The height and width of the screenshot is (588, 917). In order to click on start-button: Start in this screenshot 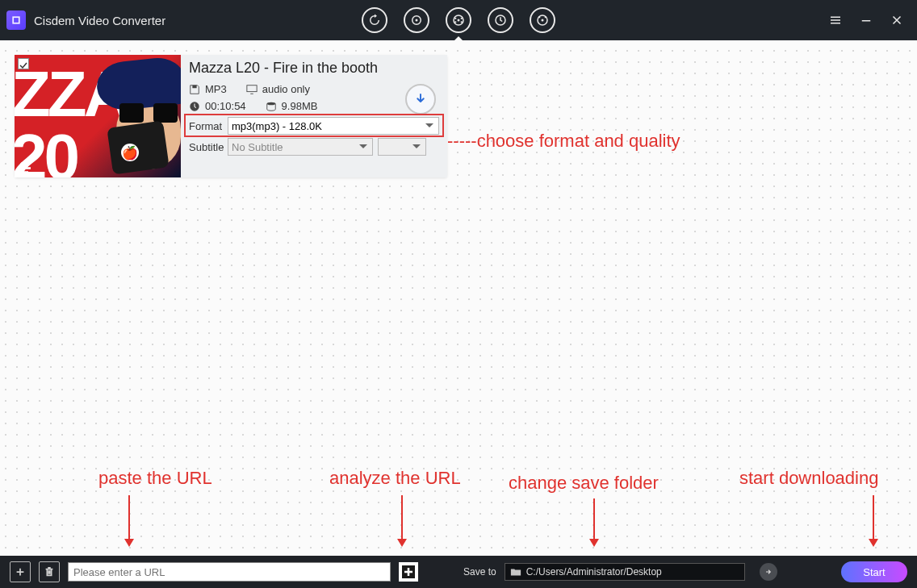, I will do `click(874, 572)`.